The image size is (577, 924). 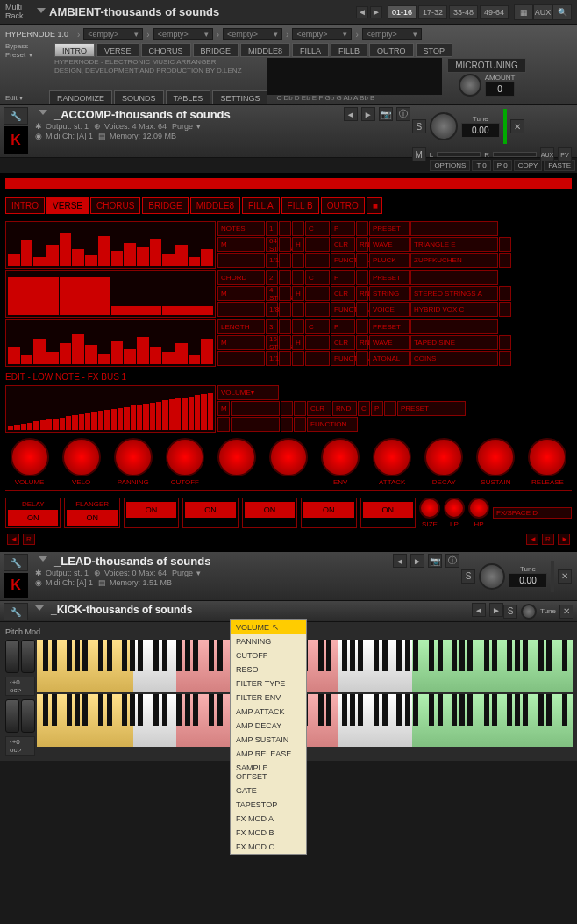 I want to click on seq-ctrl: 16 STEPS, so click(x=272, y=342).